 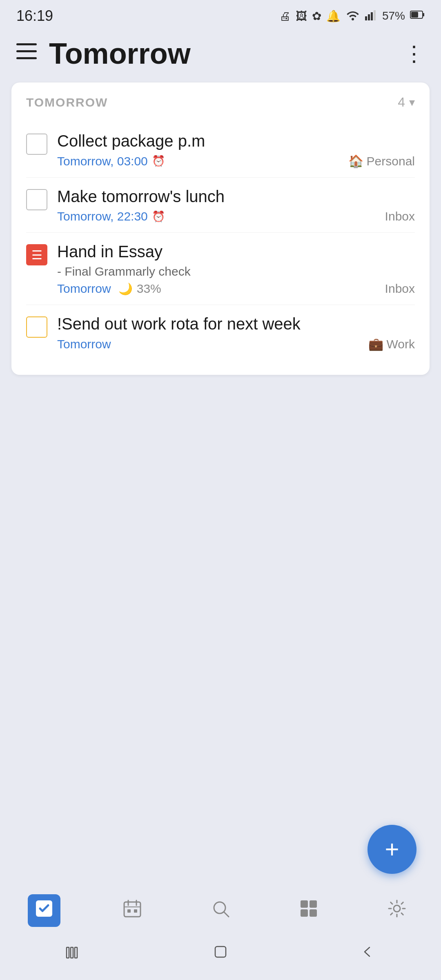 I want to click on task-item-2: Make tomorrow's lunch Tomorrow, 22:30 ⏰ …, so click(x=220, y=205).